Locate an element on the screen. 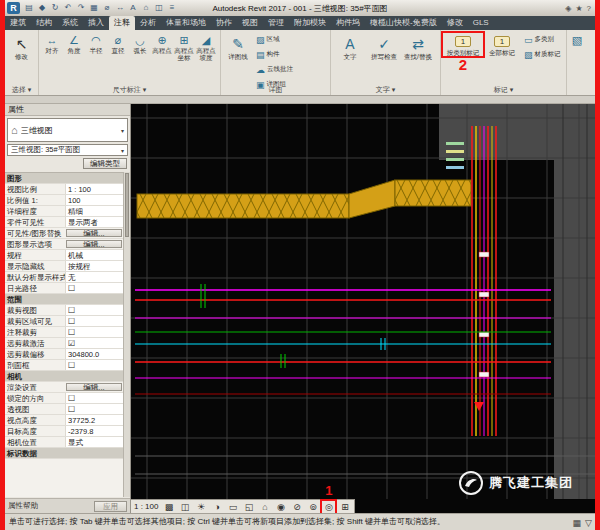 The height and width of the screenshot is (530, 600). property-value: 精细 is located at coordinates (94, 211).